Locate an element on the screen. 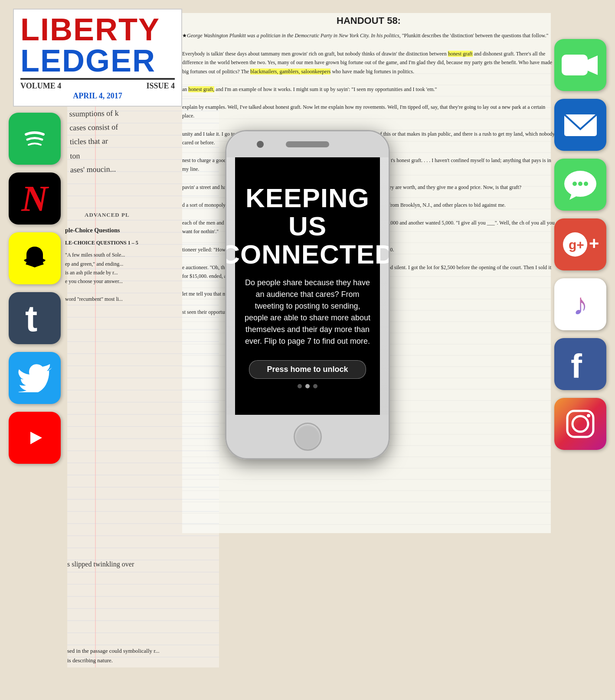  facebook-icon: f is located at coordinates (580, 364).